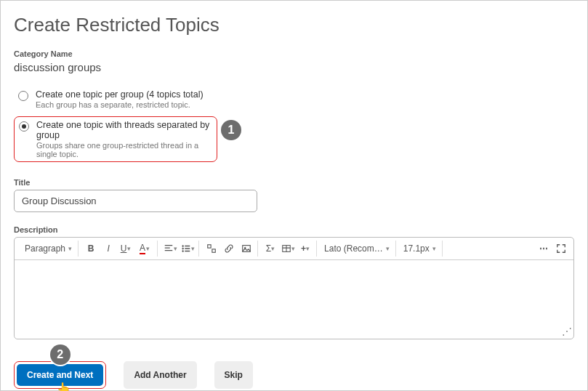 This screenshot has width=588, height=391. What do you see at coordinates (124, 130) in the screenshot?
I see `option-label: Create one topic with threads separated …` at bounding box center [124, 130].